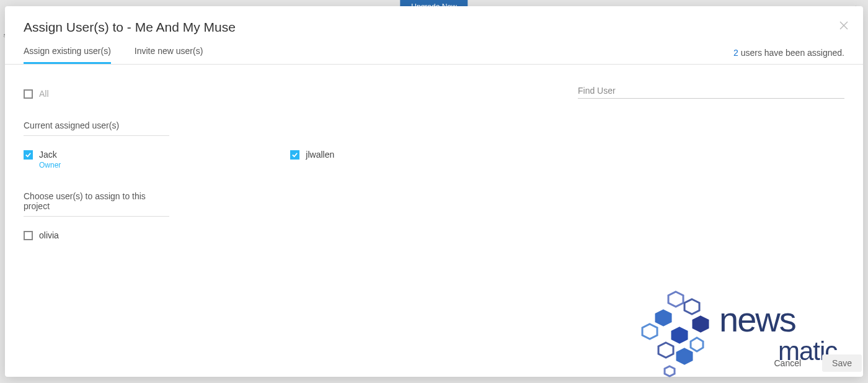  Describe the element at coordinates (434, 235) in the screenshot. I see `available-user-list: olivia` at that location.